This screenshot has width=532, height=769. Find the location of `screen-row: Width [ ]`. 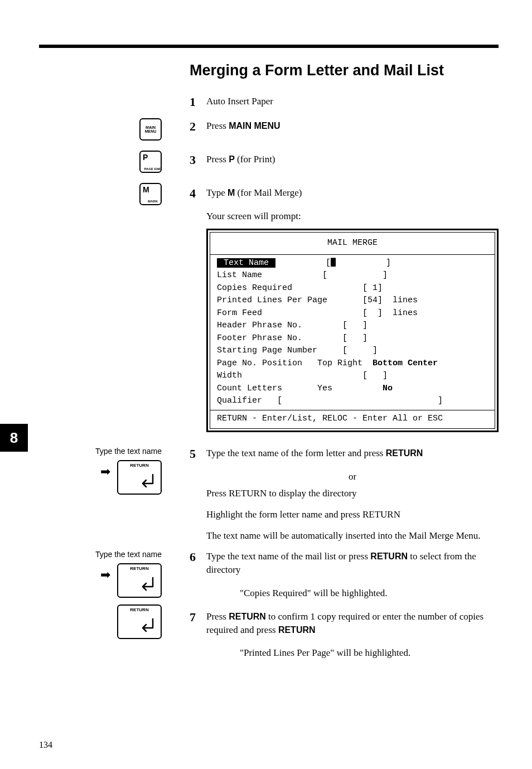

screen-row: Width [ ] is located at coordinates (352, 376).